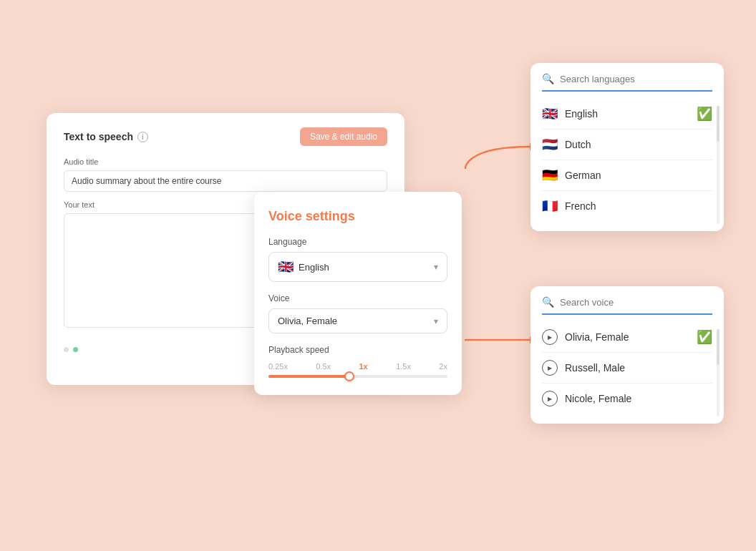 The width and height of the screenshot is (756, 551). I want to click on flag-french: 🇫🇷, so click(550, 206).